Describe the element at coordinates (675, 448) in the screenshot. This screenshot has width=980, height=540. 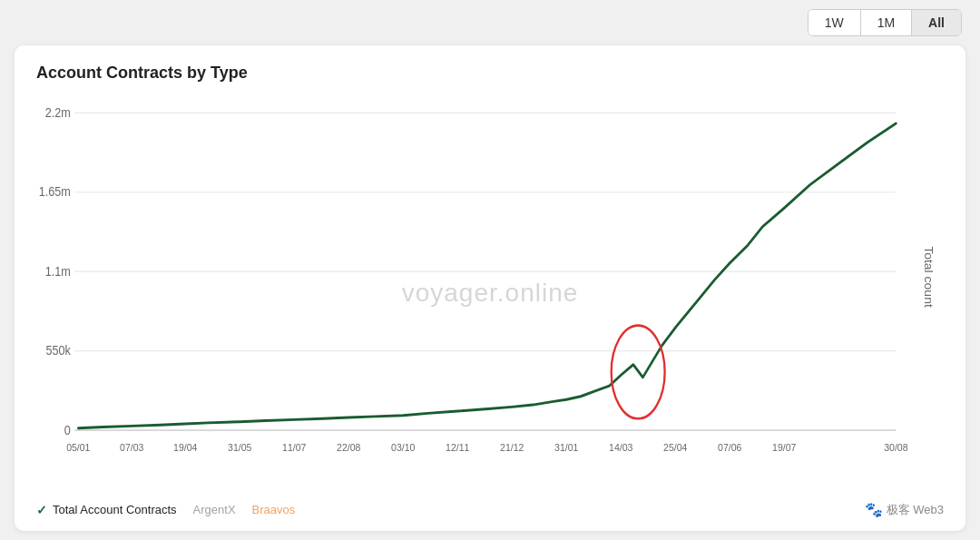
I see `svg-text: 25/04` at that location.